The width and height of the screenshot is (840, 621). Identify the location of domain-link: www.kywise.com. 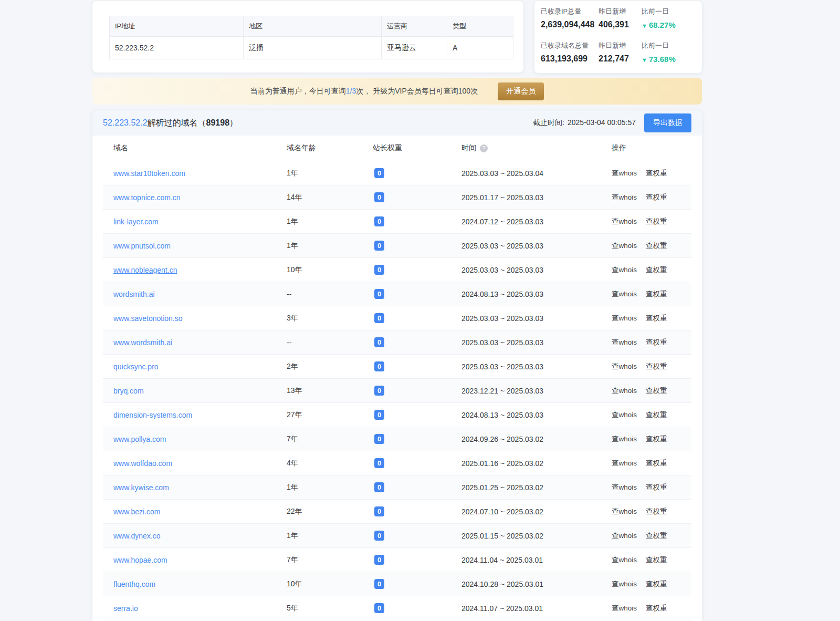
(141, 488).